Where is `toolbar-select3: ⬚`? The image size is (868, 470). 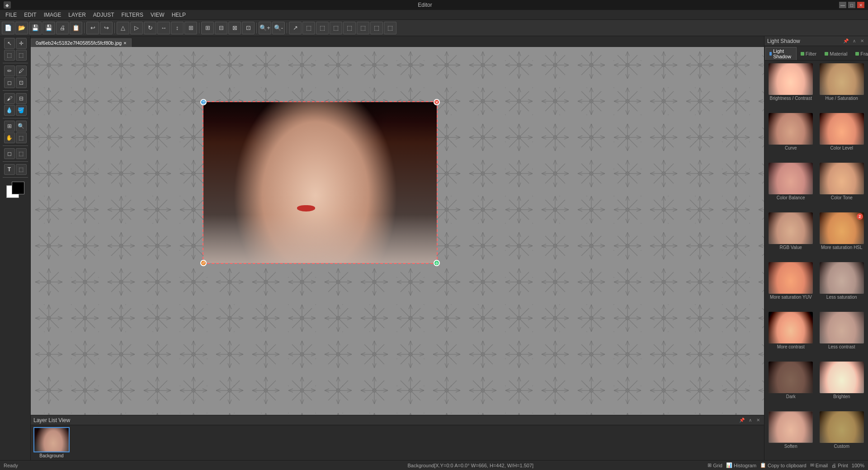 toolbar-select3: ⬚ is located at coordinates (336, 28).